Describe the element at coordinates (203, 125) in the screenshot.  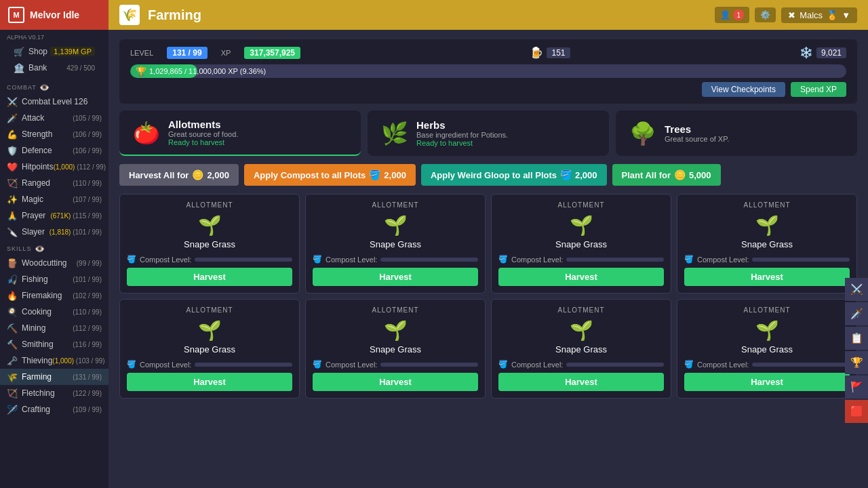
I see `allotment-title: Allotments` at that location.